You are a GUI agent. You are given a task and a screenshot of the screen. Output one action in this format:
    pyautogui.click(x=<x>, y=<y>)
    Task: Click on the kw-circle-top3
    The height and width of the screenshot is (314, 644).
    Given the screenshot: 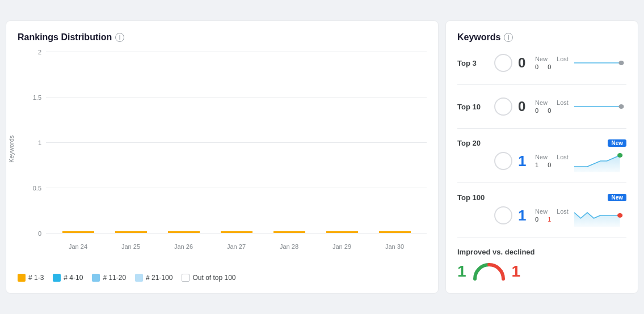 What is the action you would take?
    pyautogui.click(x=503, y=63)
    